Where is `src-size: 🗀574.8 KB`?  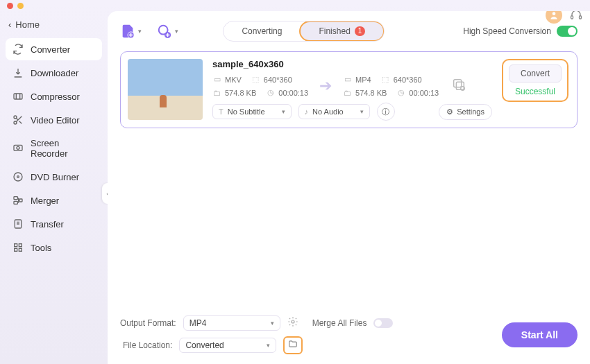
src-size: 🗀574.8 KB is located at coordinates (235, 93).